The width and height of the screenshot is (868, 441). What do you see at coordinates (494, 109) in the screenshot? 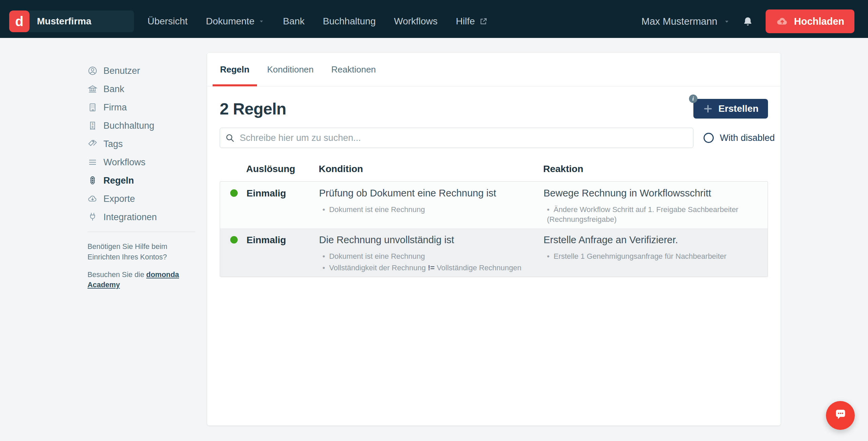
I see `heading-row: 2 Regeln i Erstellen` at bounding box center [494, 109].